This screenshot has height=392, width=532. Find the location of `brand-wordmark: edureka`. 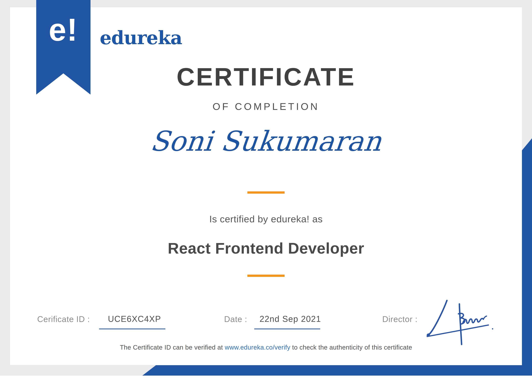

brand-wordmark: edureka is located at coordinates (141, 38).